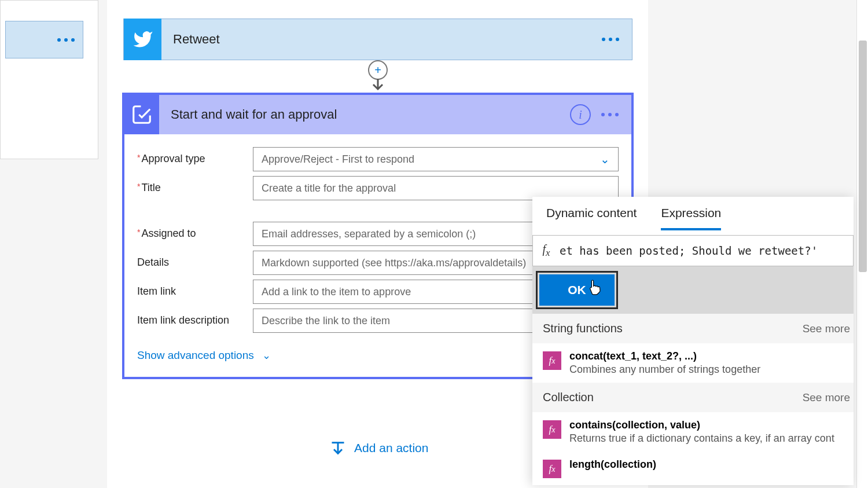 The image size is (868, 488). Describe the element at coordinates (379, 448) in the screenshot. I see `add-action-button: Add an action` at that location.